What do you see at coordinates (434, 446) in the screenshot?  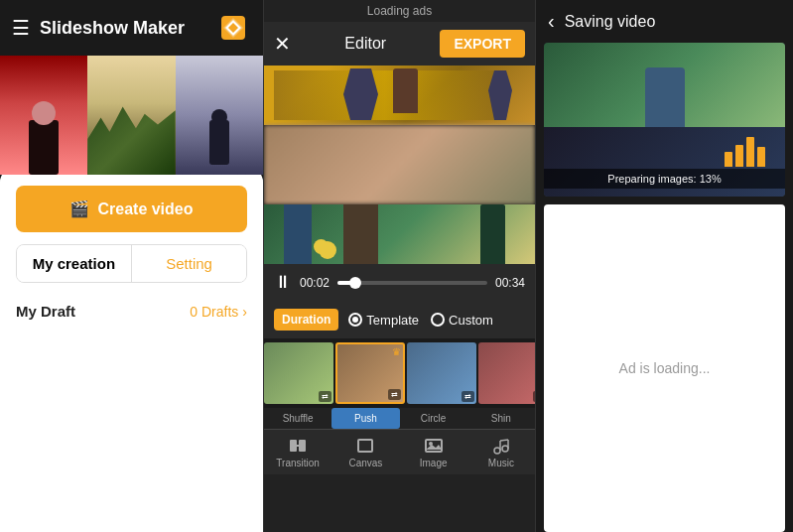 I see `image-icon` at bounding box center [434, 446].